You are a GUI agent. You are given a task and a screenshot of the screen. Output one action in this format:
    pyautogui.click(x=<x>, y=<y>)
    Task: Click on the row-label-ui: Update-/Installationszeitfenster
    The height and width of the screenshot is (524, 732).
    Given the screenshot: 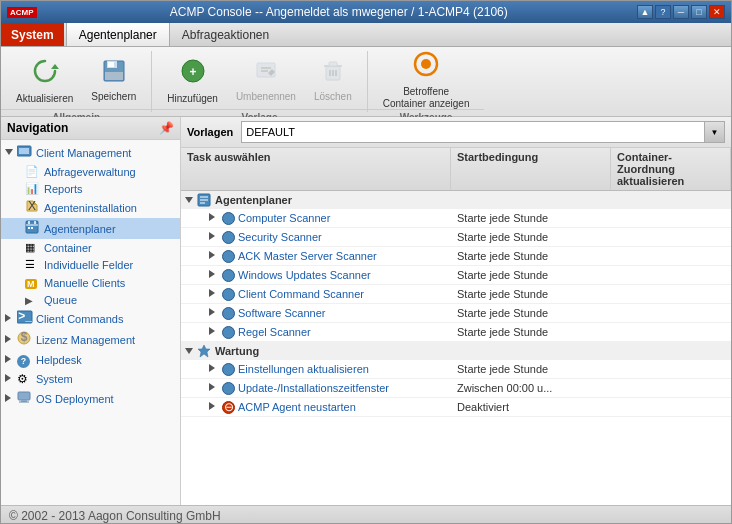 What is the action you would take?
    pyautogui.click(x=314, y=388)
    